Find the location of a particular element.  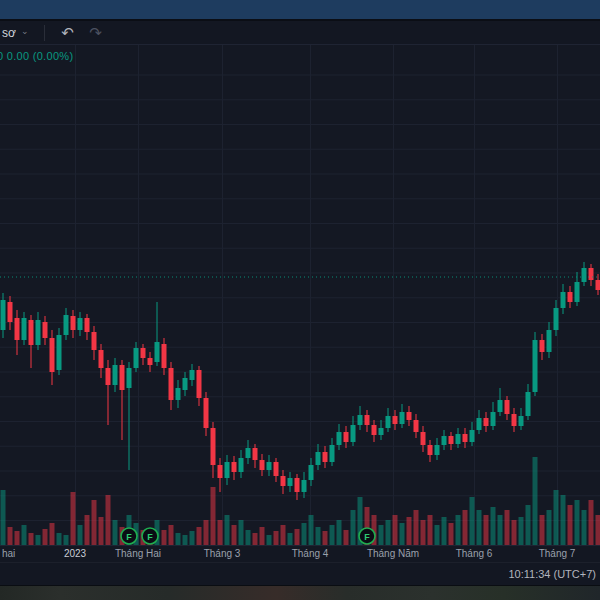

time-axis-label: Tháng 6 is located at coordinates (474, 554).